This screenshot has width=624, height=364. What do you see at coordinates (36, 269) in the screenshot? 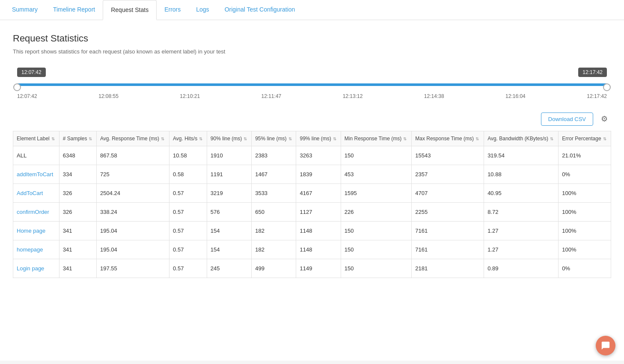
I see `table-cell: Login page` at bounding box center [36, 269].